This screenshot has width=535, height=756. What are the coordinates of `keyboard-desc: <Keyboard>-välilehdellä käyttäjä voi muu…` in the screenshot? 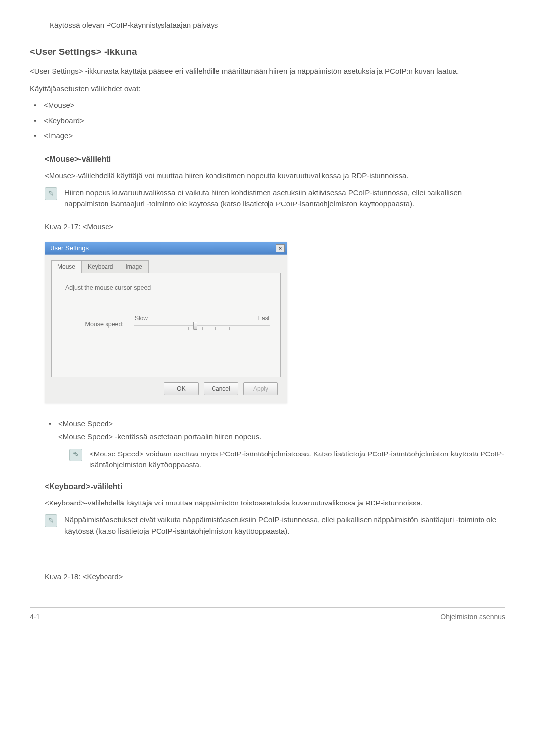 It's located at (275, 503).